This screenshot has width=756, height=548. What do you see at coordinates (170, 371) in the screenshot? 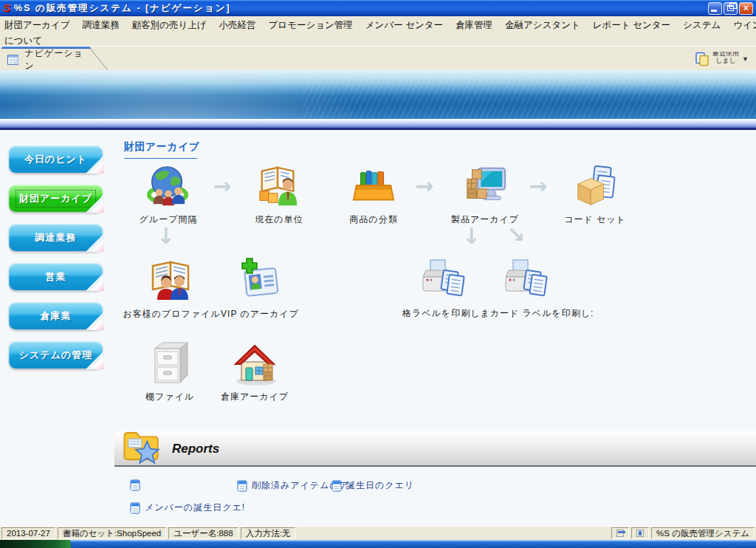
I see `launcher-shelf-file: 棚ファイル` at bounding box center [170, 371].